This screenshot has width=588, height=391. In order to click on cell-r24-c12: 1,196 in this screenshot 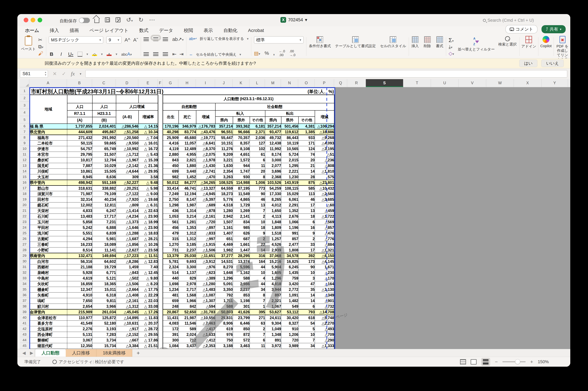, I will do `click(290, 228)`.